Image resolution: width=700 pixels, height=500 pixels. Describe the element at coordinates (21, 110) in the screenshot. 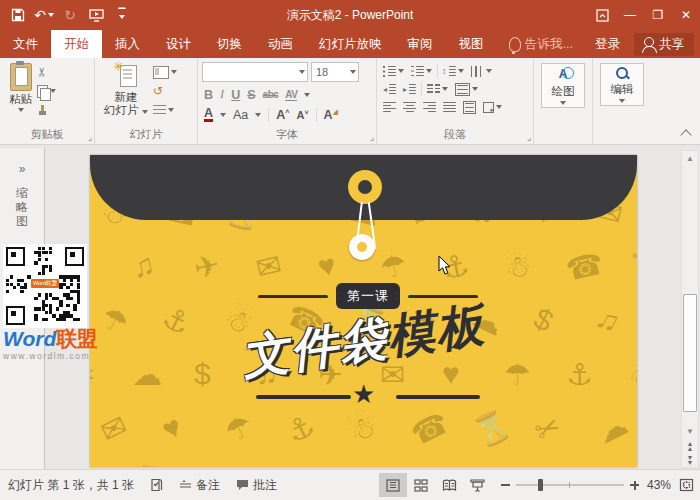

I see `paste-dropdown-icon` at that location.